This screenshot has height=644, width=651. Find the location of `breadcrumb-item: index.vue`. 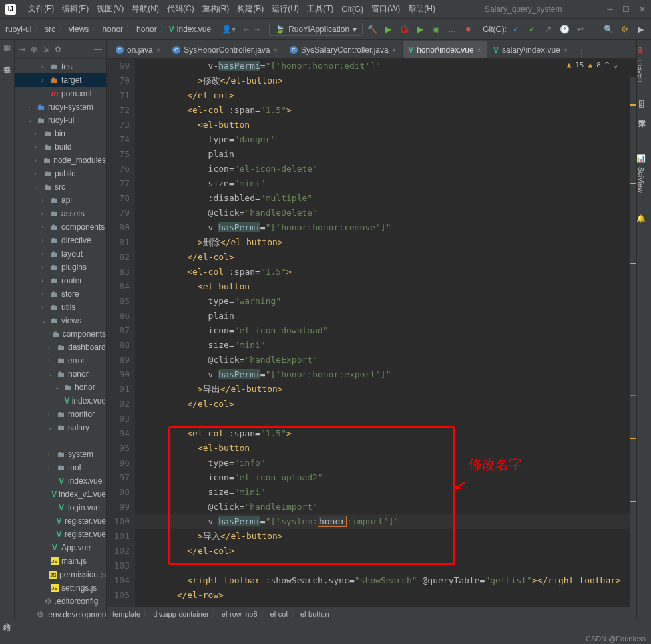

breadcrumb-item: index.vue is located at coordinates (194, 29).